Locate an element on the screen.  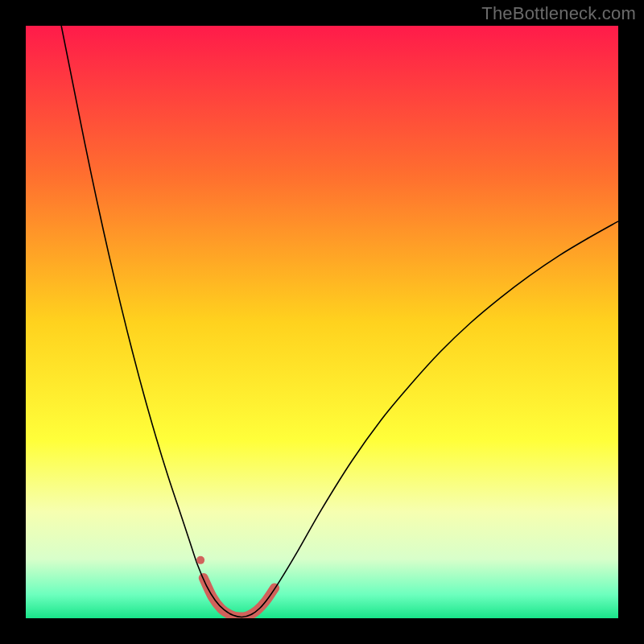
watermark-text: TheBottleneck.com is located at coordinates (559, 14).